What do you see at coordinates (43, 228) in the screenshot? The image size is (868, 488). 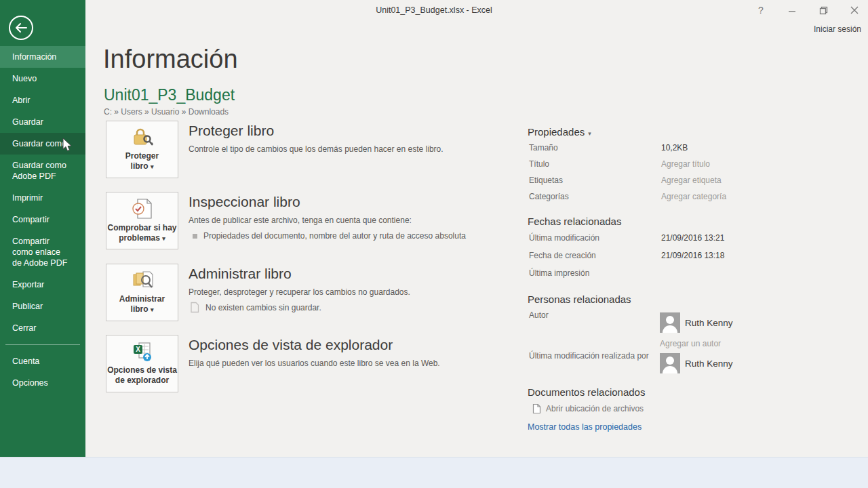 I see `backstage-sidebar: Información Nuevo Abrir Guardar Guardar …` at bounding box center [43, 228].